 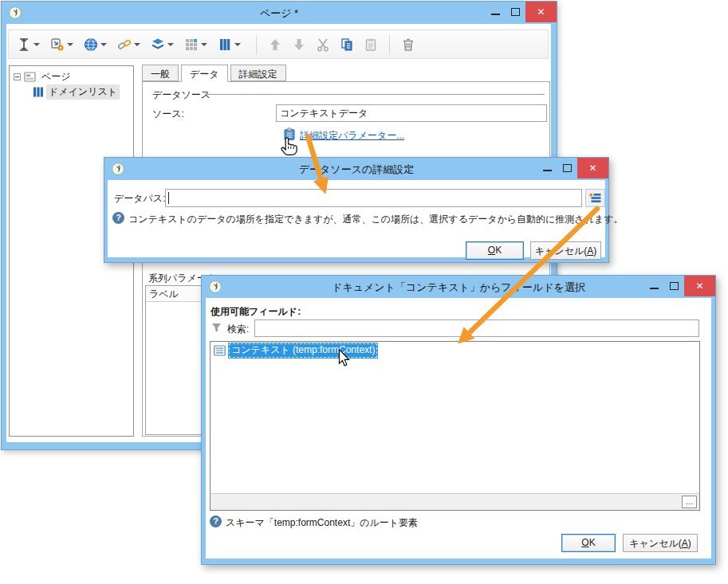 I want to click on tree-collapse-icon, so click(x=18, y=76).